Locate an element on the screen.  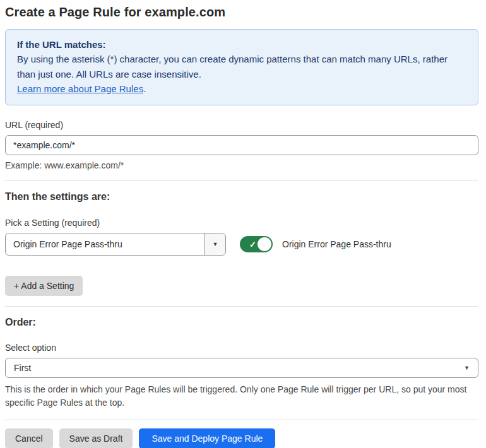
settings-section-heading: Then the settings are: is located at coordinates (242, 197).